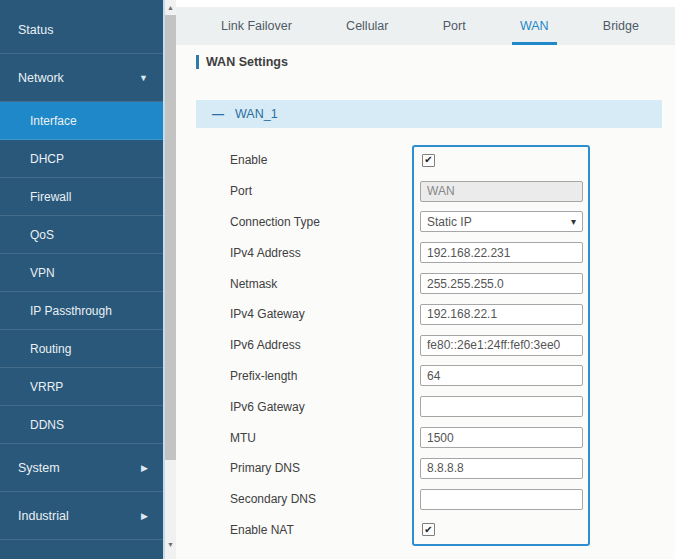  Describe the element at coordinates (54, 121) in the screenshot. I see `sidebar-item-label: Interface` at that location.